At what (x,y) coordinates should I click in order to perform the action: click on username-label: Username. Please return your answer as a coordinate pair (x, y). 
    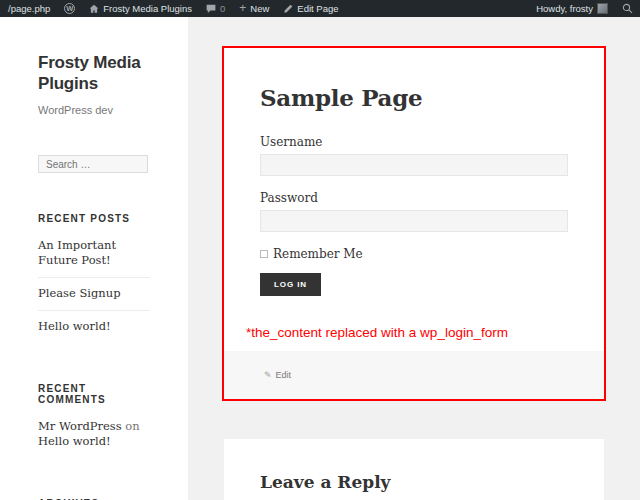
    Looking at the image, I should click on (414, 142).